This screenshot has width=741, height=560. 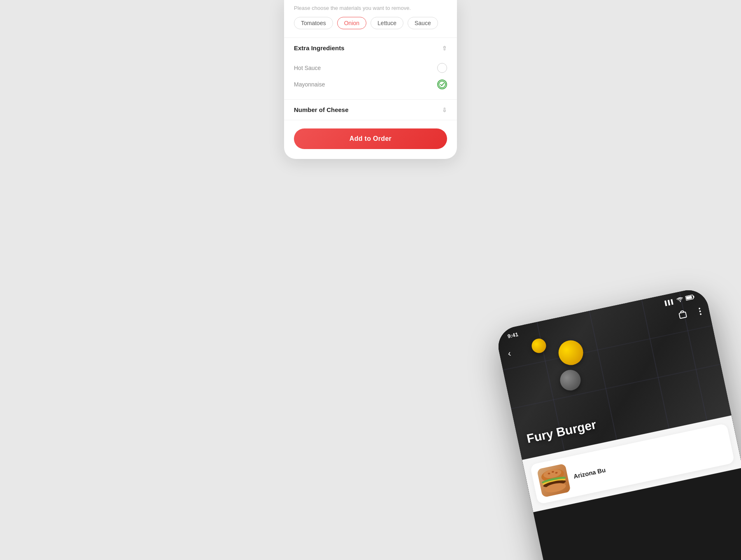 What do you see at coordinates (370, 68) in the screenshot?
I see `hot-sauce-row: Hot Sauce` at bounding box center [370, 68].